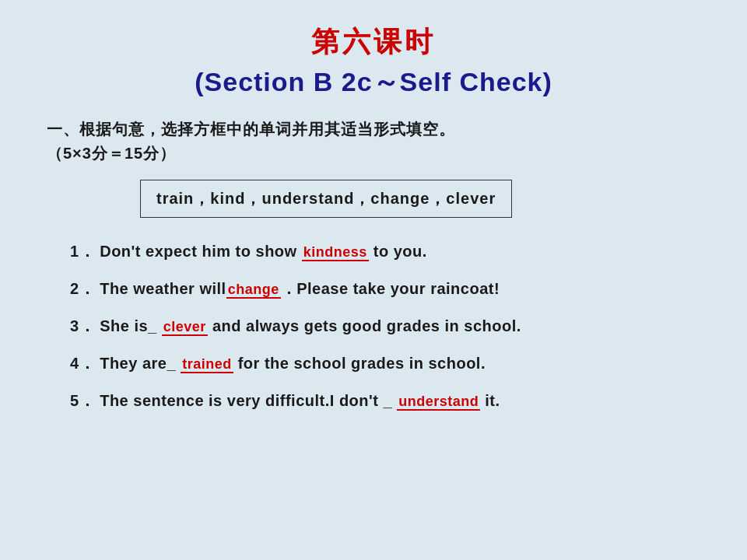 Image resolution: width=747 pixels, height=560 pixels. I want to click on title-english: (Section B 2c～Self Check), so click(374, 82).